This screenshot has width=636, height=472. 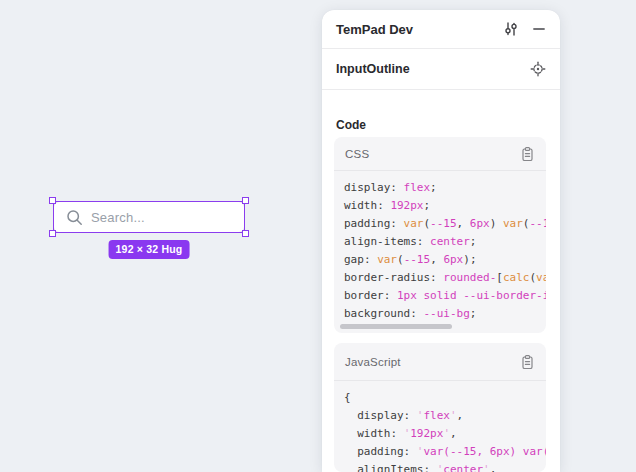 What do you see at coordinates (432, 362) in the screenshot?
I see `code-language-label: JavaScript` at bounding box center [432, 362].